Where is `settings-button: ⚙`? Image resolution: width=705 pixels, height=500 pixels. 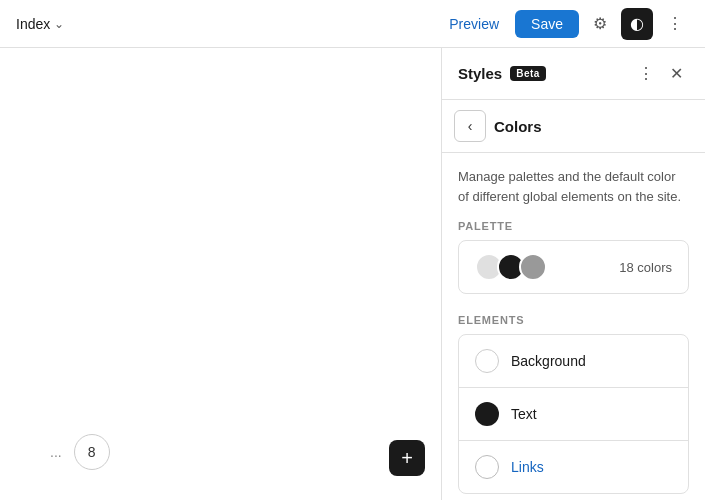
settings-button: ⚙ is located at coordinates (600, 24).